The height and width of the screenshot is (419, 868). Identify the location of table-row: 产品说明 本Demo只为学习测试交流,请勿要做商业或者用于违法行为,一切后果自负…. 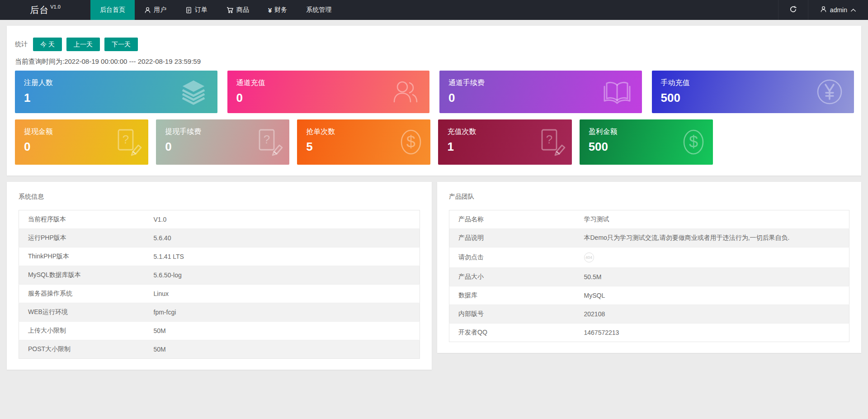
(649, 238).